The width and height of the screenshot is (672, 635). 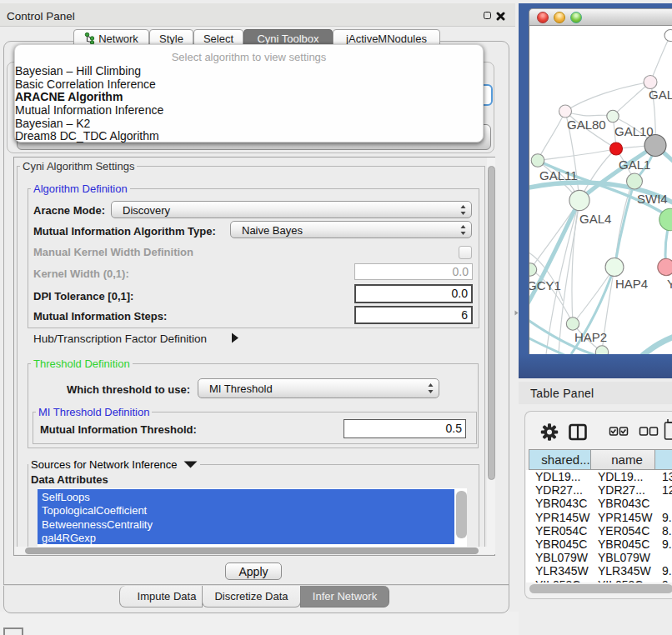 What do you see at coordinates (634, 165) in the screenshot?
I see `svg-text: GAL1` at bounding box center [634, 165].